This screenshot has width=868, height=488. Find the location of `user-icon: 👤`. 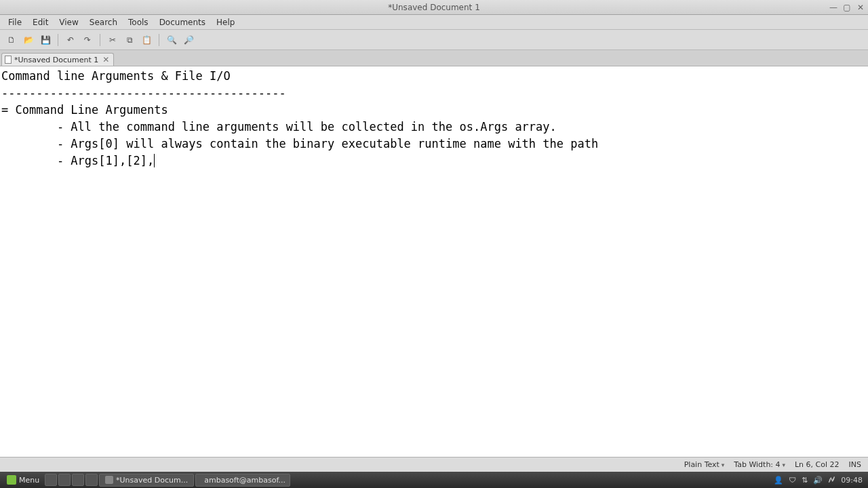

user-icon: 👤 is located at coordinates (778, 480).